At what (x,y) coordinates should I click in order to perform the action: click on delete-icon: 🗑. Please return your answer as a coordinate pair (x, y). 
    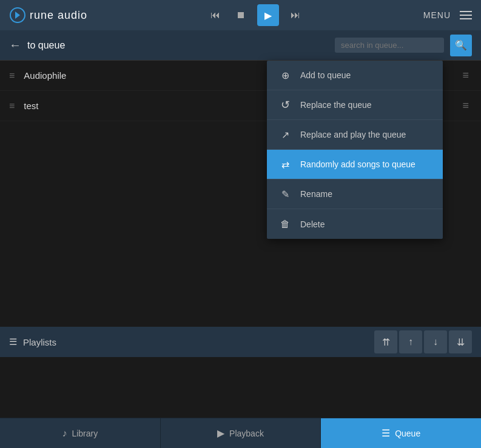
    Looking at the image, I should click on (285, 224).